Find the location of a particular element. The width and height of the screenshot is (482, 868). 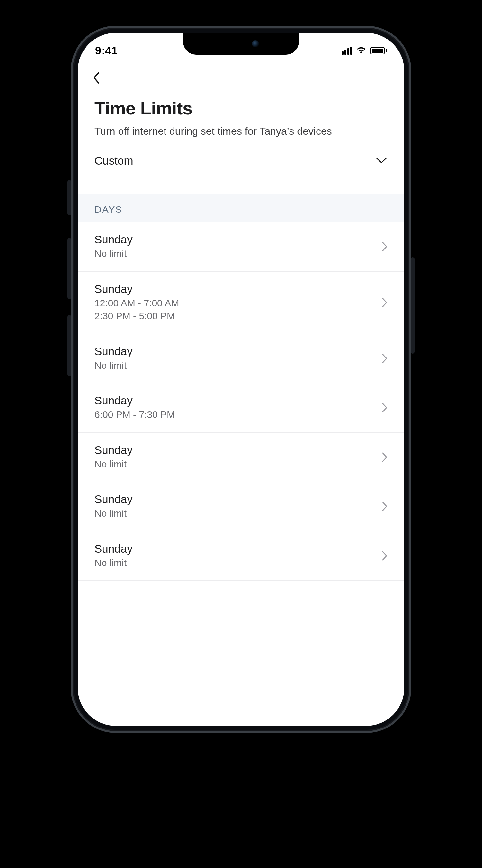

nav-row is located at coordinates (241, 75).